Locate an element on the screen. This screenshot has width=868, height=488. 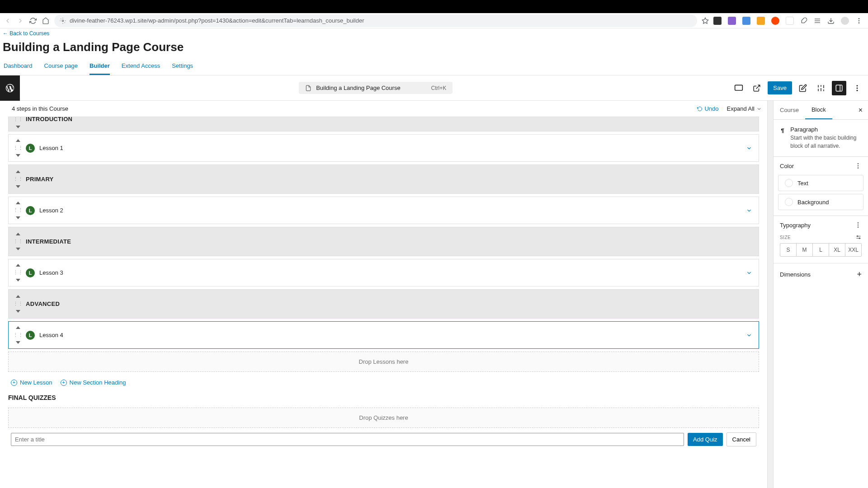
wordpress-logo is located at coordinates (10, 88).